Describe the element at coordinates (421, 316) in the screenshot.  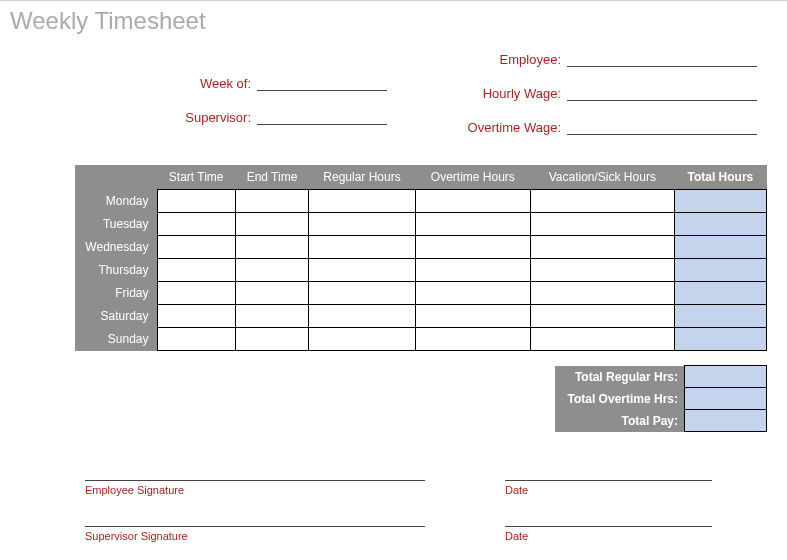
I see `row-saturday: Saturday` at that location.